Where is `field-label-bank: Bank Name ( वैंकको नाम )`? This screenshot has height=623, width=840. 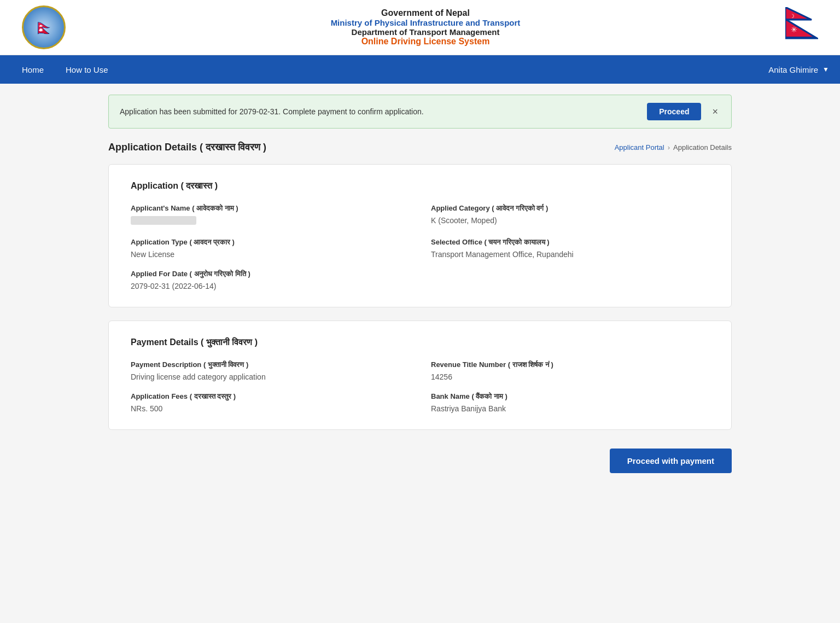
field-label-bank: Bank Name ( वैंकको नाम ) is located at coordinates (570, 397).